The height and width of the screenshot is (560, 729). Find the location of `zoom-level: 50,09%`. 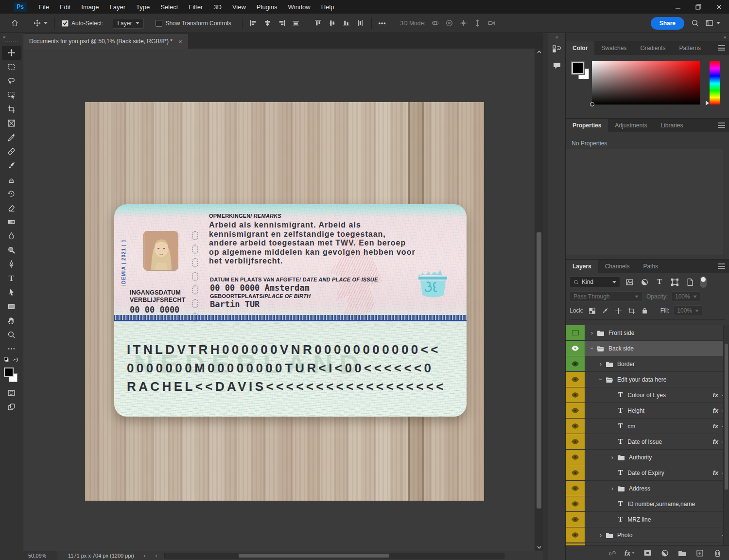

zoom-level: 50,09% is located at coordinates (40, 556).